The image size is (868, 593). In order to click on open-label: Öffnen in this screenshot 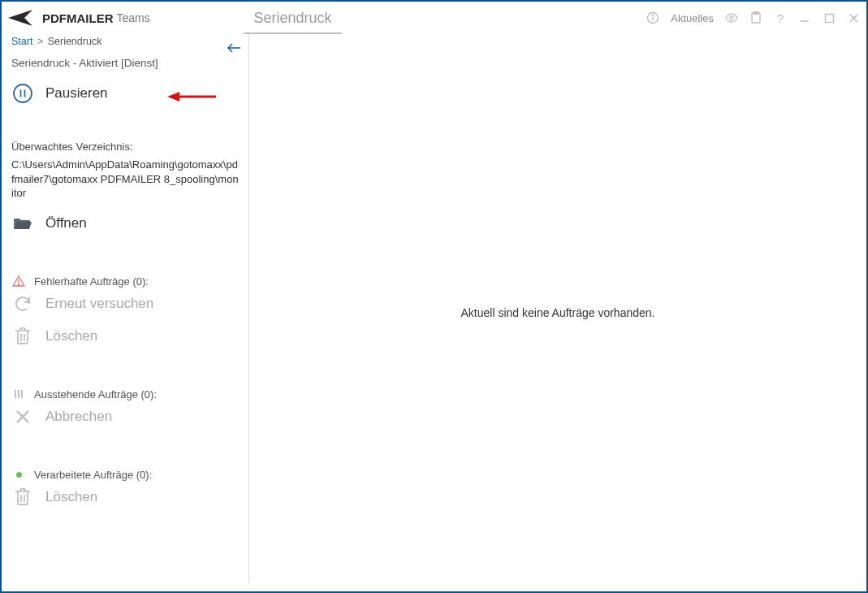, I will do `click(67, 223)`.